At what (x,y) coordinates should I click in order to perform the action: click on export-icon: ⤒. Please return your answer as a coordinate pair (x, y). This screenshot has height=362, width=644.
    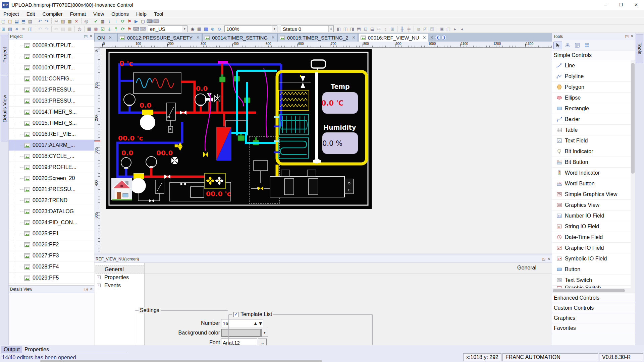
    Looking at the image, I should click on (116, 29).